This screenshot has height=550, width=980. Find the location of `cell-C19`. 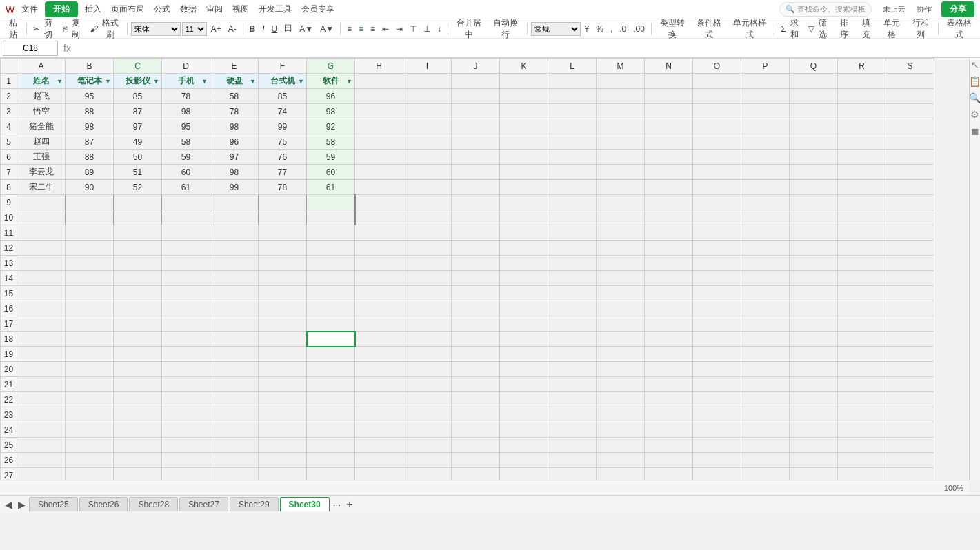

cell-C19 is located at coordinates (138, 354).